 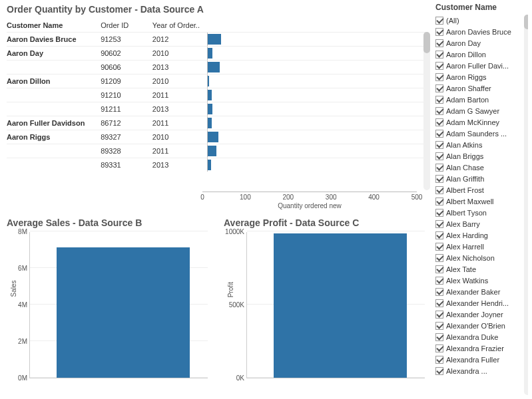 What do you see at coordinates (482, 303) in the screenshot?
I see `filter-item: Alexander Hendri...` at bounding box center [482, 303].